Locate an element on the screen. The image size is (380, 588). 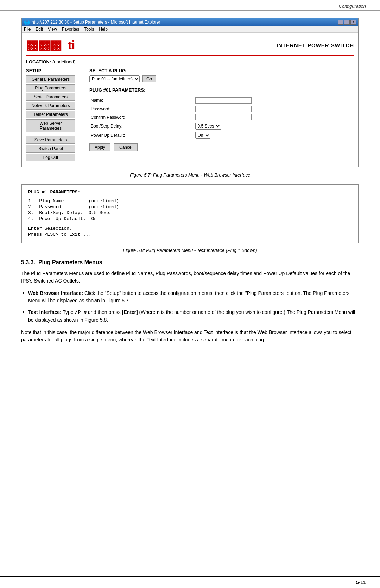
table-row: Boot/Seq. Delay: 0.5 Secs is located at coordinates (222, 126).